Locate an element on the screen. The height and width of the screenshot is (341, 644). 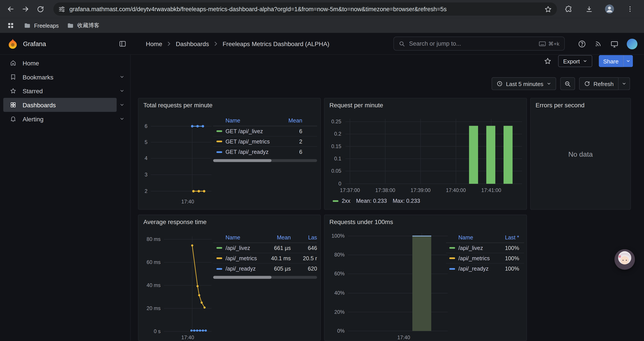
downloads-icon is located at coordinates (589, 9).